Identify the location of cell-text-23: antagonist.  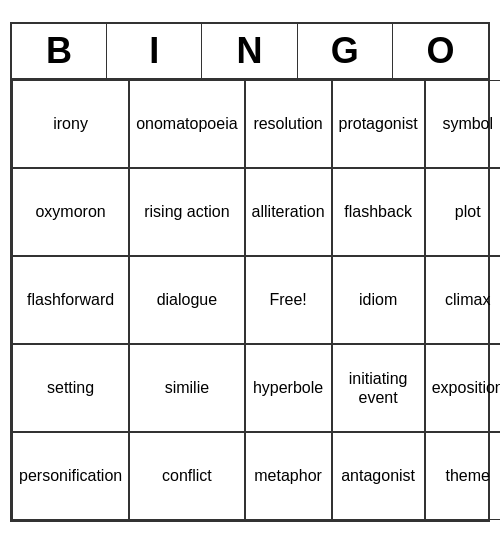
(378, 476).